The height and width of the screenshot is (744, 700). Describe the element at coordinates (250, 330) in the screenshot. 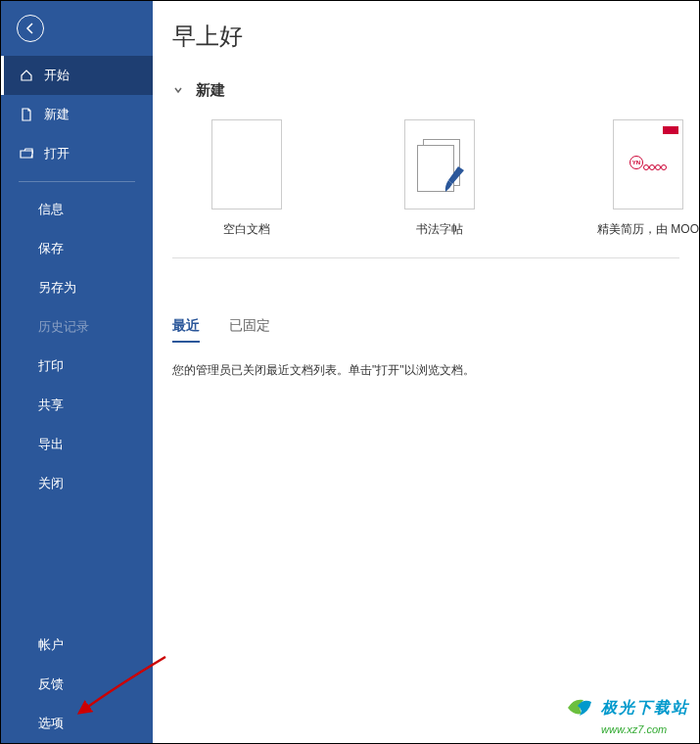

I see `tab-pinned: 已固定` at that location.